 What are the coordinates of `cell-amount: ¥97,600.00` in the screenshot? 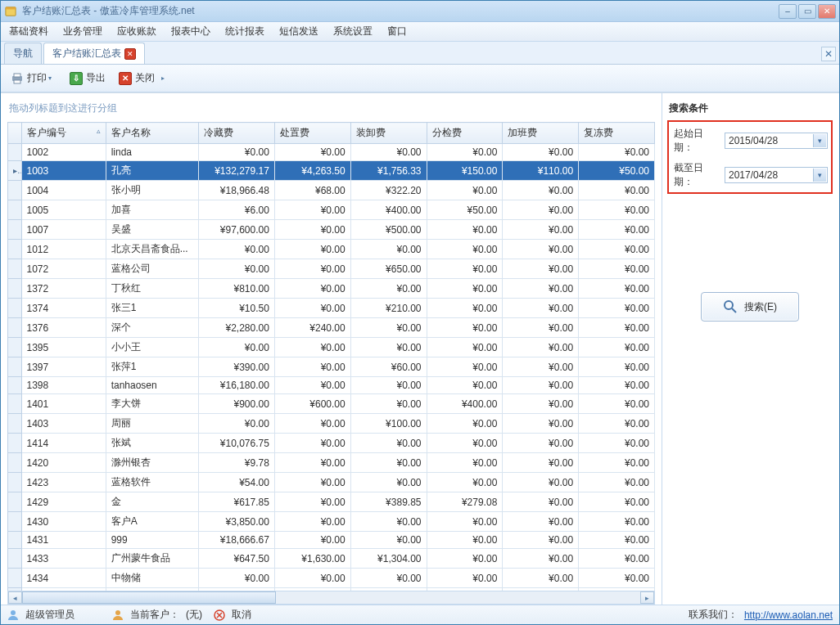 It's located at (237, 230).